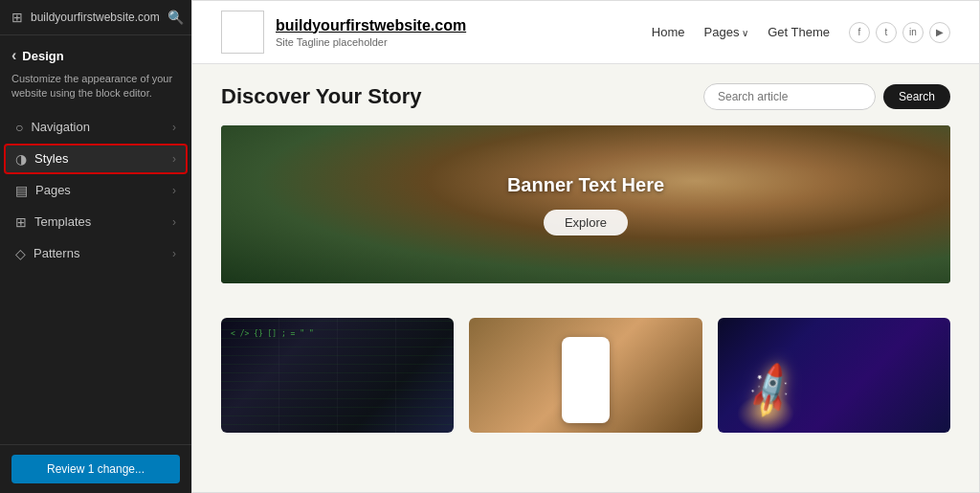 The height and width of the screenshot is (493, 980). Describe the element at coordinates (96, 17) in the screenshot. I see `sidebar-site-name: buildyourfirstwebsite.com` at that location.